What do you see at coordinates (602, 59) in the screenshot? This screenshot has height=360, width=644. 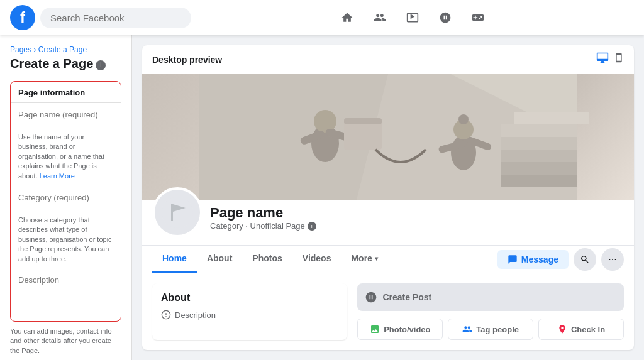 I see `desktop-icon` at bounding box center [602, 59].